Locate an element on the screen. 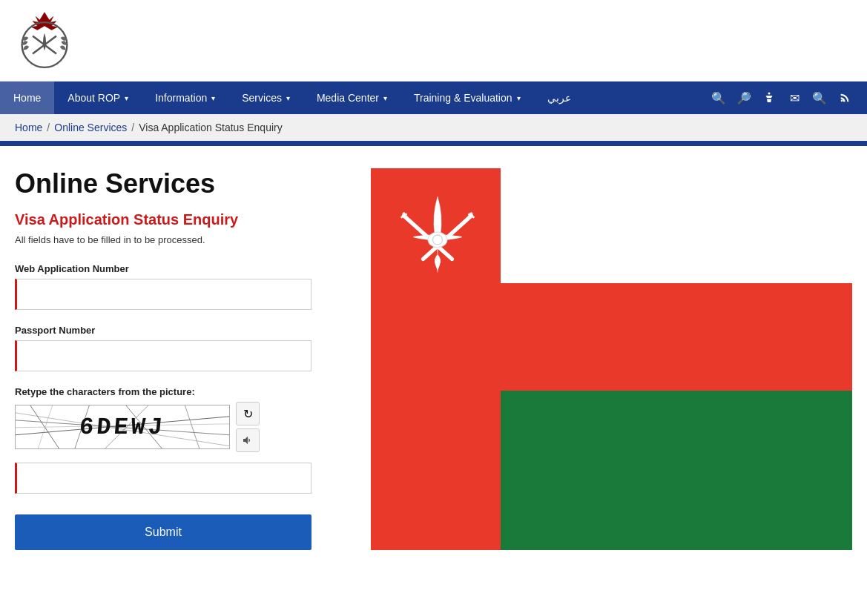 This screenshot has width=867, height=616. web-app-group: Web Application Number is located at coordinates (185, 286).